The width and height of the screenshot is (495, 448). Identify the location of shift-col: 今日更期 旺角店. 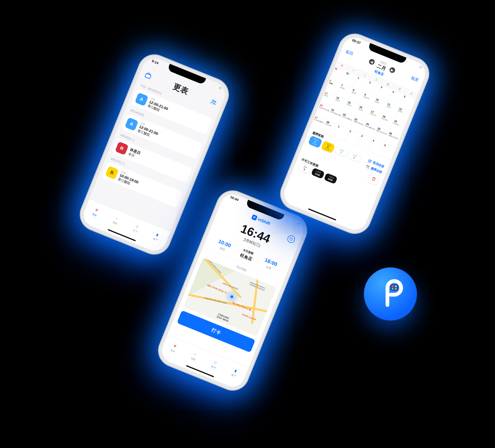
(247, 255).